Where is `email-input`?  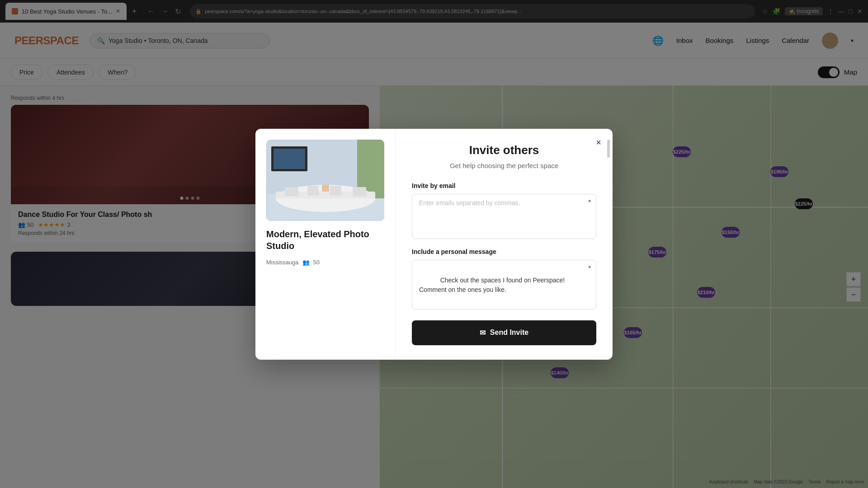
email-input is located at coordinates (504, 216).